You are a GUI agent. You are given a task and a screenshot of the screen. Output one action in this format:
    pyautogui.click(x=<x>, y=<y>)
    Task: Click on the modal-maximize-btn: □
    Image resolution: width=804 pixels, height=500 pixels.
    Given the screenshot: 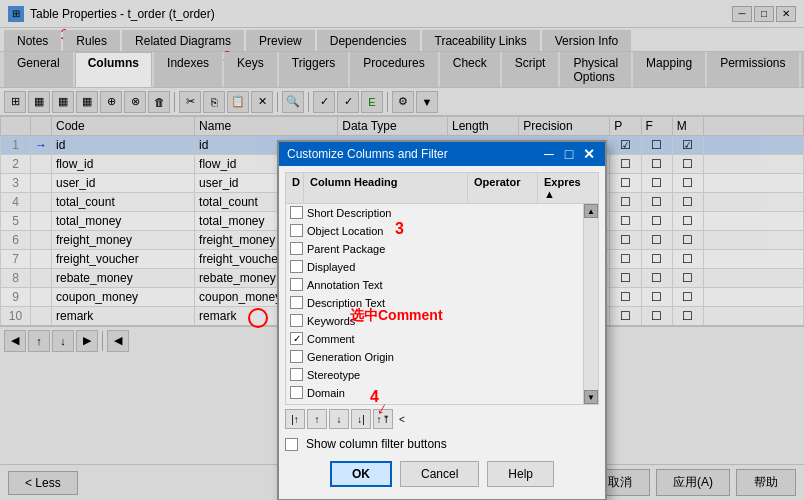 What is the action you would take?
    pyautogui.click(x=569, y=154)
    